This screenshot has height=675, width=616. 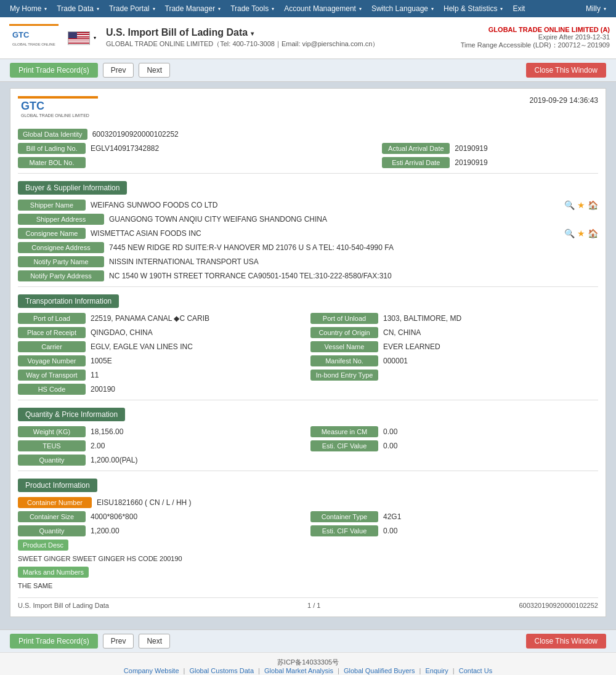 What do you see at coordinates (219, 9) in the screenshot?
I see `nav-trade-manager-arrow: ▾` at bounding box center [219, 9].